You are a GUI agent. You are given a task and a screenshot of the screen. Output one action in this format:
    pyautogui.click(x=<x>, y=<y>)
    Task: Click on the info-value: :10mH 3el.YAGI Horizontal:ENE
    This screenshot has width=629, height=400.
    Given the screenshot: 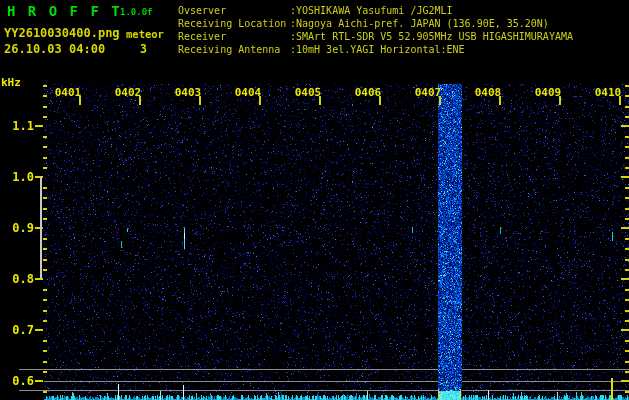 What is the action you would take?
    pyautogui.click(x=378, y=50)
    